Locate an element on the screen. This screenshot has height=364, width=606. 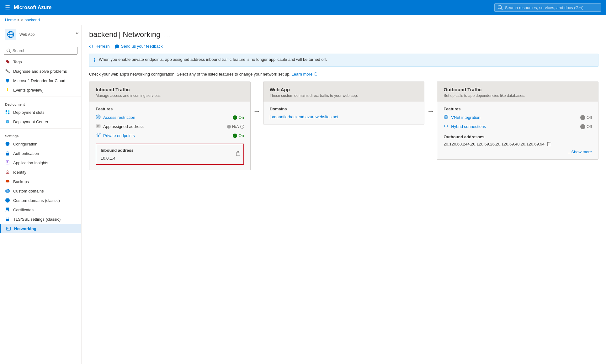
sidebar-item-custom-domains-classic-label: Custom domains (classic) is located at coordinates (36, 201).